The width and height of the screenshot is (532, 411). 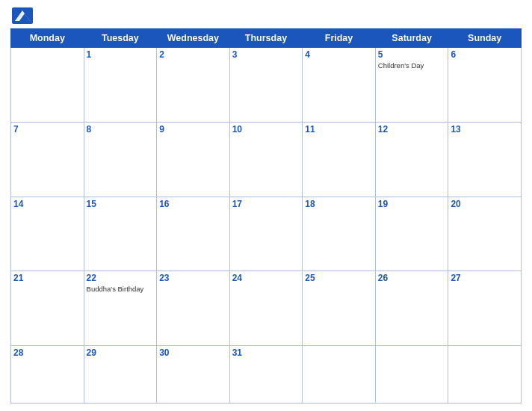 What do you see at coordinates (48, 278) in the screenshot?
I see `day-number: 21` at bounding box center [48, 278].